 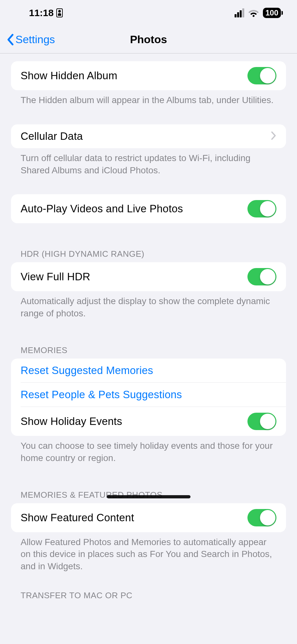 I want to click on row-label: Auto-Play Videos and Live Photos, so click(x=102, y=209).